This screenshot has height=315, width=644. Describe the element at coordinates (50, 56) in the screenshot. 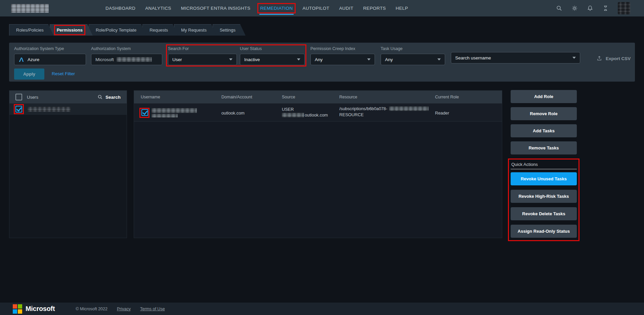

I see `auth-system-type-field: Authorization System Type Azure` at that location.